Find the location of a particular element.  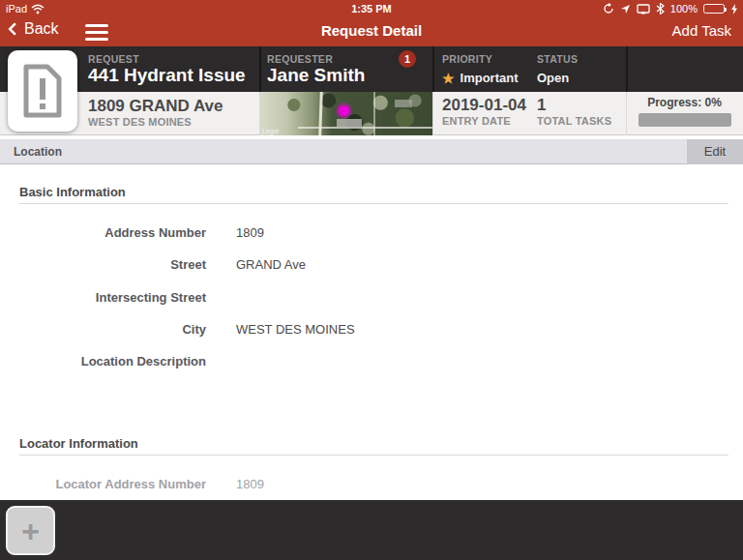

location-section-bar: Location Edit is located at coordinates (372, 151).